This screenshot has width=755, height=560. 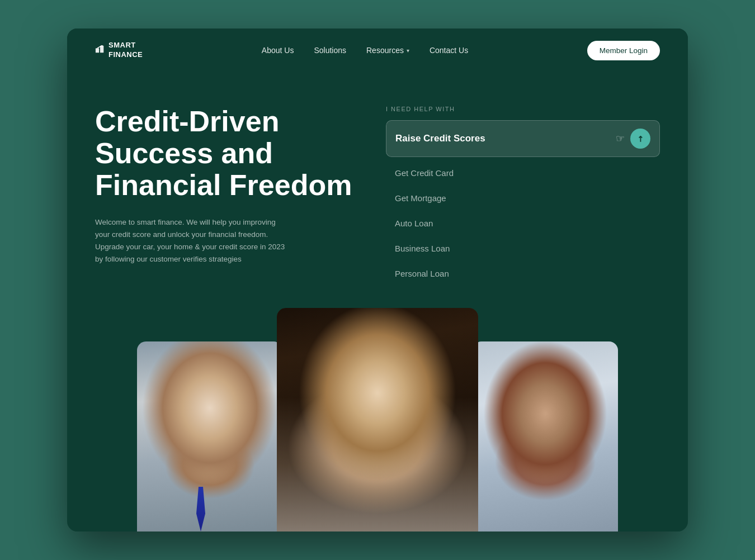 What do you see at coordinates (523, 109) in the screenshot?
I see `help-label: I NEED HELP WITH` at bounding box center [523, 109].